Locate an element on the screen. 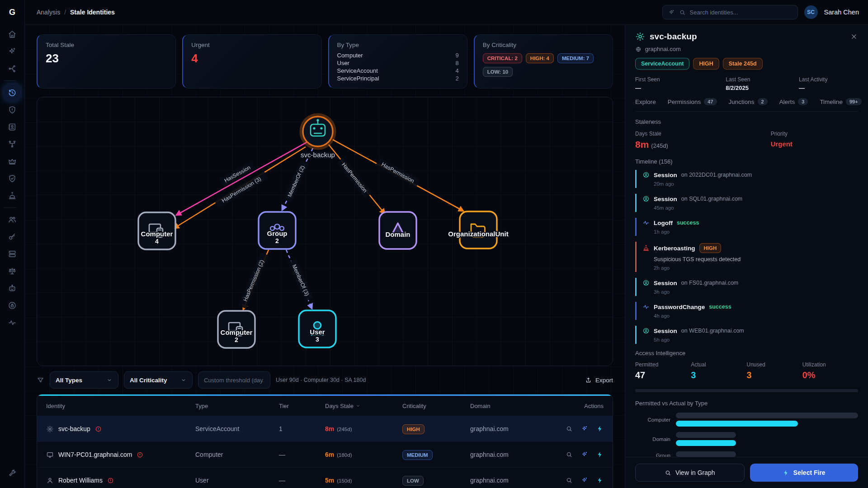 This screenshot has height=488, width=868. tier-cell: 1 is located at coordinates (302, 429).